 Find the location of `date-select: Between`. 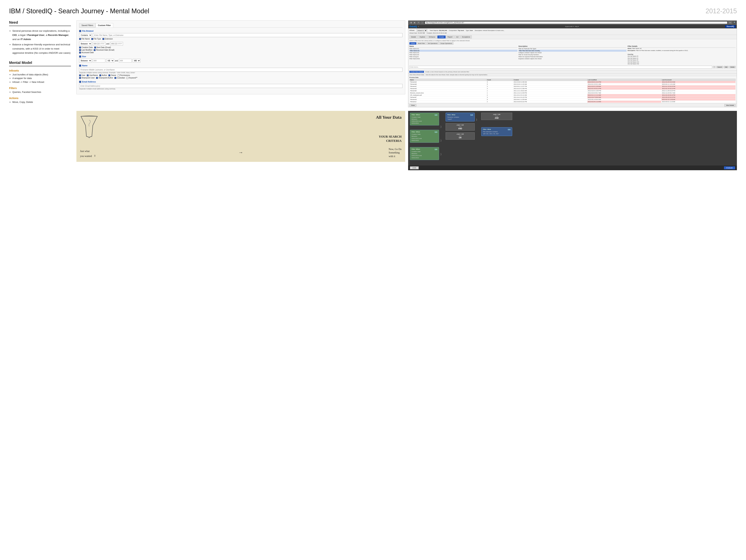

date-select: Between is located at coordinates (86, 44).